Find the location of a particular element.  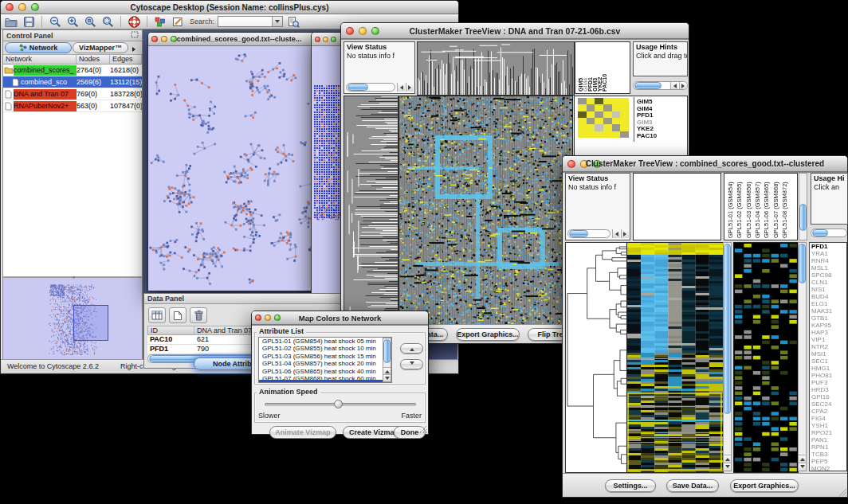

gene-label: SEC24 is located at coordinates (828, 404).